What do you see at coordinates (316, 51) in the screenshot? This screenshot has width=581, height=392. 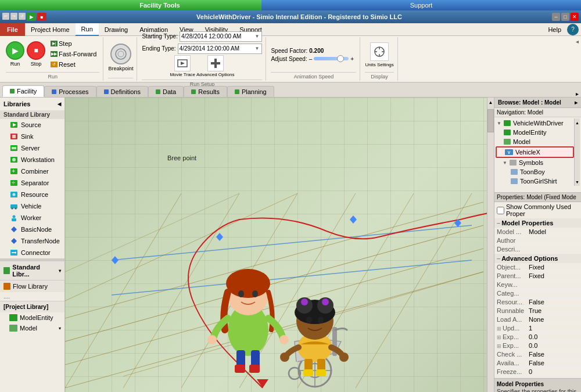 I see `speed-factor-value: 0.200` at bounding box center [316, 51].